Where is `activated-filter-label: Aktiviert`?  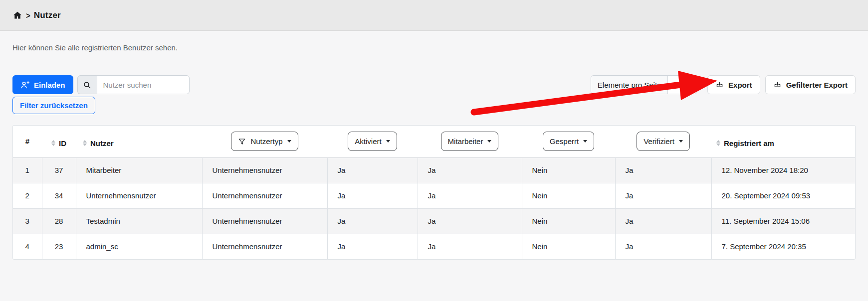 activated-filter-label: Aktiviert is located at coordinates (368, 142).